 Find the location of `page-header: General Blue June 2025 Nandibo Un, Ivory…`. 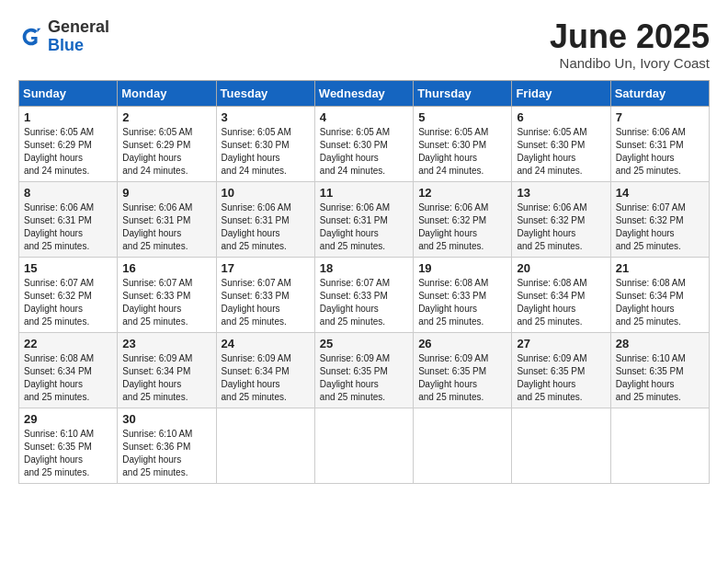

page-header: General Blue June 2025 Nandibo Un, Ivory… is located at coordinates (364, 44).